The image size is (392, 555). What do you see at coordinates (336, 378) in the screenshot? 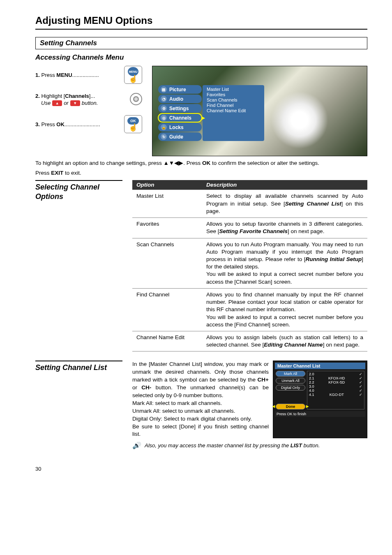
I see `channel-row: 2.1KFOX-HD✓` at bounding box center [336, 378].